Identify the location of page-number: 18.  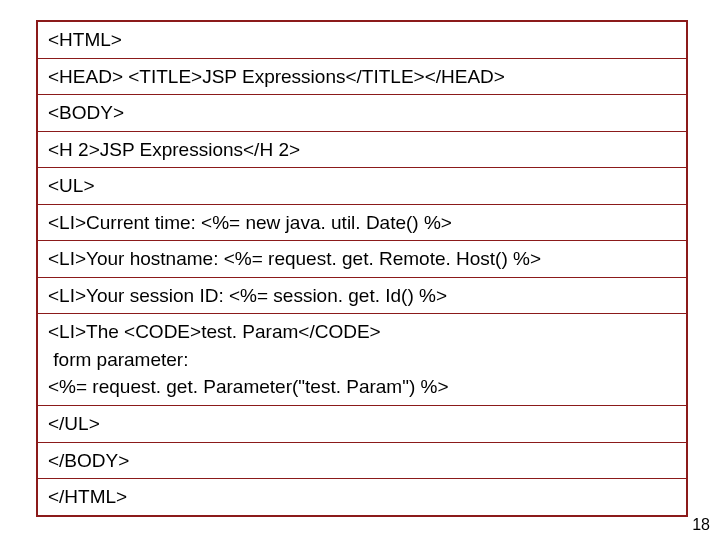
(701, 525).